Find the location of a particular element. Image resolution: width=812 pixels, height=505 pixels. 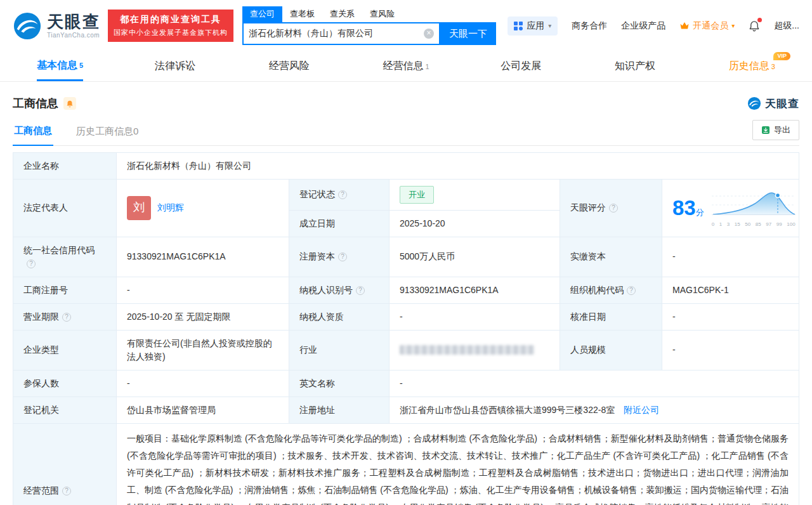

search-tab-risk: 查风险 is located at coordinates (382, 14).